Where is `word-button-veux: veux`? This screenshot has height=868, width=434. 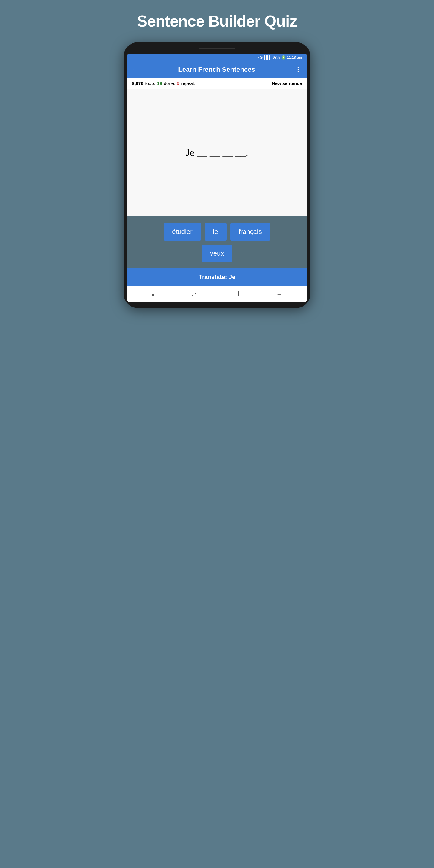
word-button-veux: veux is located at coordinates (217, 253).